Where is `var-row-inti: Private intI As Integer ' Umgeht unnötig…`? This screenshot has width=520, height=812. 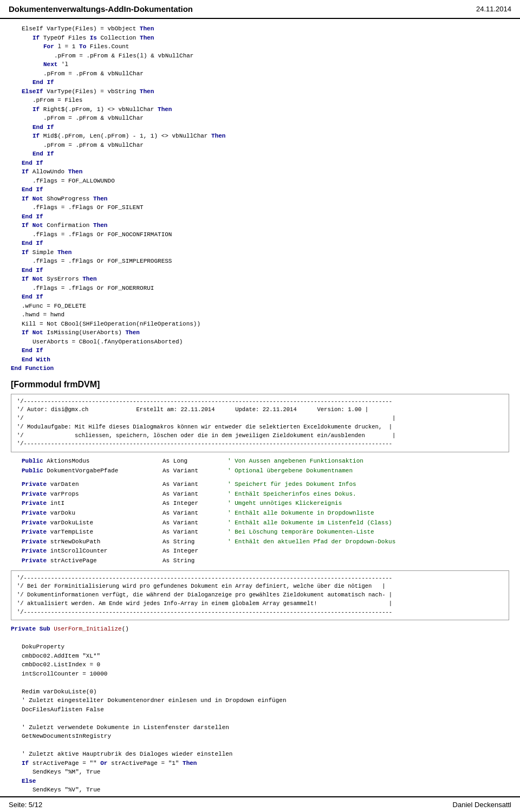 var-row-inti: Private intI As Integer ' Umgeht unnötig… is located at coordinates (265, 504).